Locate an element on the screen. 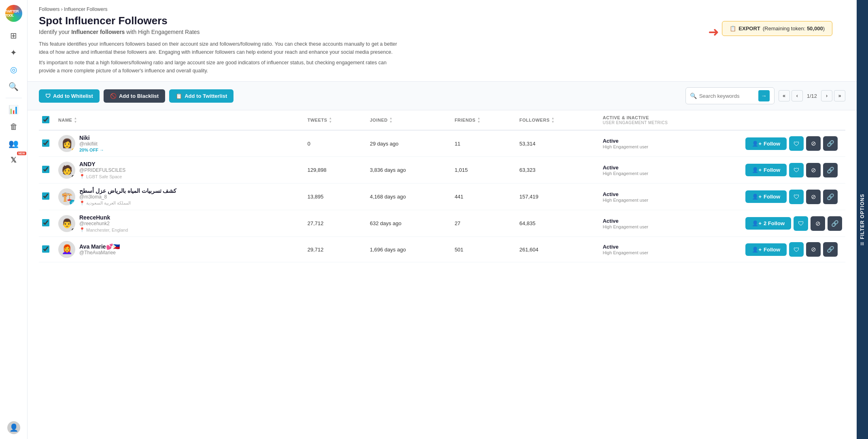 The width and height of the screenshot is (868, 439). sidebar-item-twitter: 𝕏 NEW is located at coordinates (14, 160).